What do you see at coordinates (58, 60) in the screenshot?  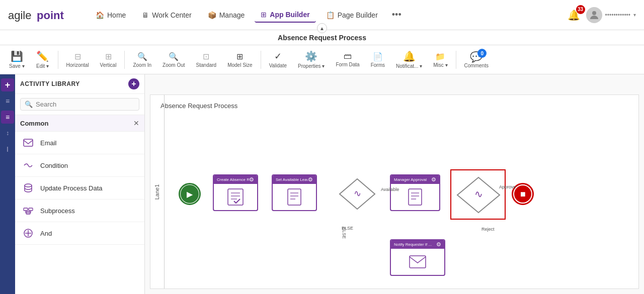 I see `divider1` at bounding box center [58, 60].